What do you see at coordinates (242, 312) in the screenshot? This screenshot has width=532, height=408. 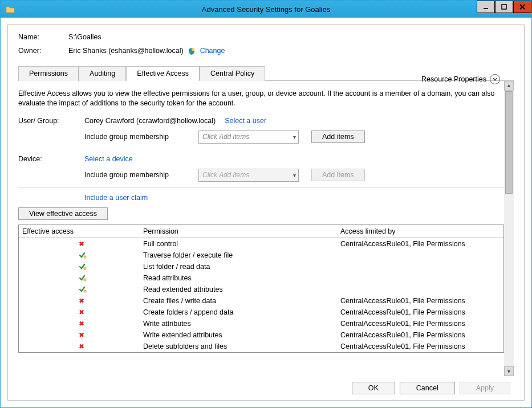 I see `permission-cell: Create folders / append data` at bounding box center [242, 312].